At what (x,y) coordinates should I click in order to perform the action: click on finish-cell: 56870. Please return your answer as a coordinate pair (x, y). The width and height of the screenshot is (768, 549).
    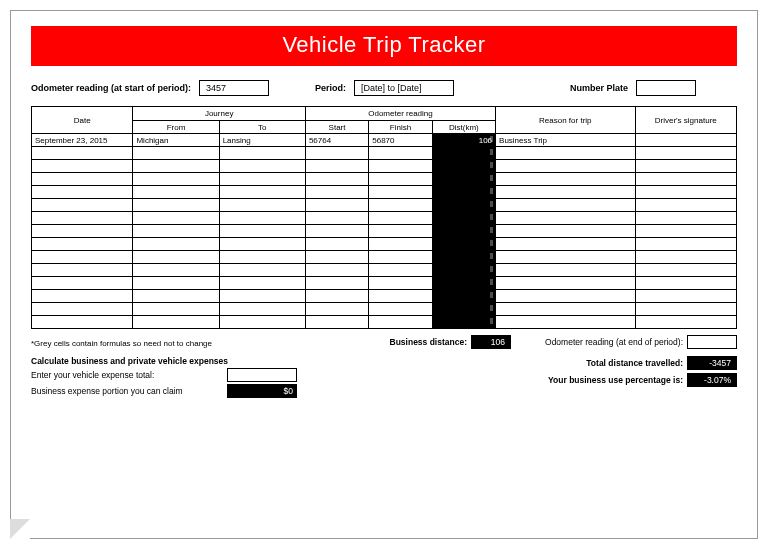
    Looking at the image, I should click on (400, 140).